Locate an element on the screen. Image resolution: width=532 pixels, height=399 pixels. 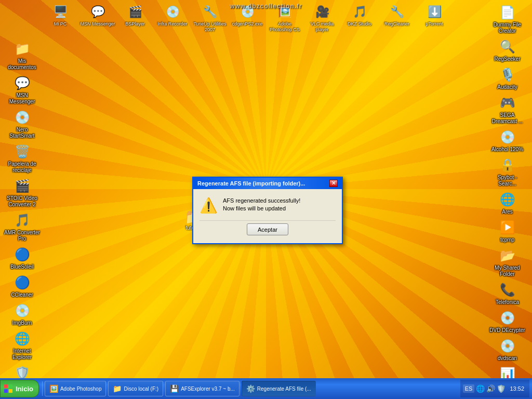
photoshop-label: Adobe Photoshop CS is located at coordinates (285, 27).